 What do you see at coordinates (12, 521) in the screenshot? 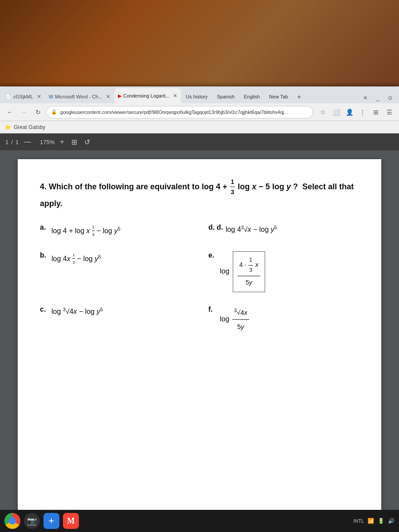
I see `chrome-icon` at bounding box center [12, 521].